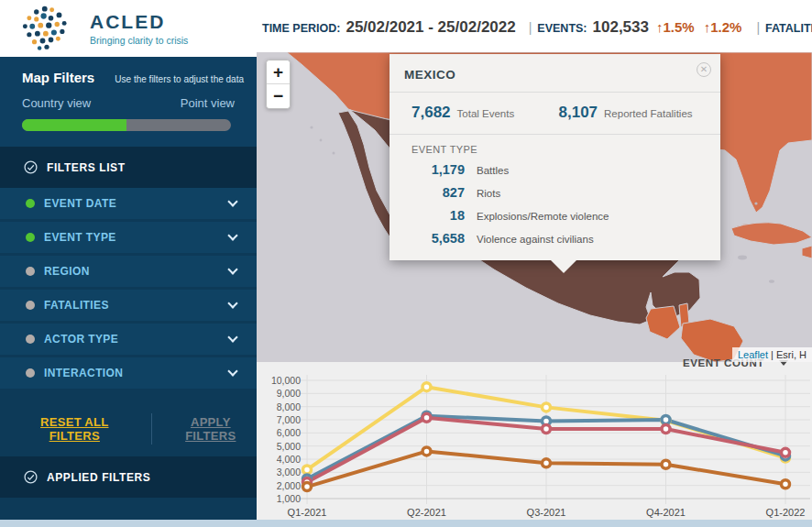  I want to click on fatalities-stat: 8,107 Reported Fatalities, so click(626, 113).